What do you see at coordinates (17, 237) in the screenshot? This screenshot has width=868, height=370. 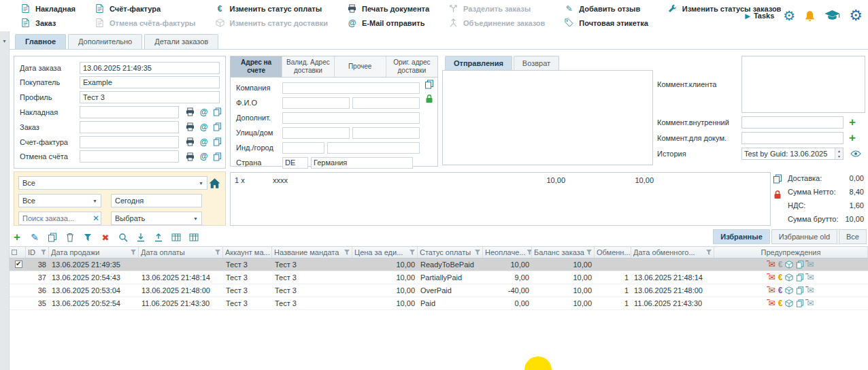 I see `add-icon: +` at bounding box center [17, 237].